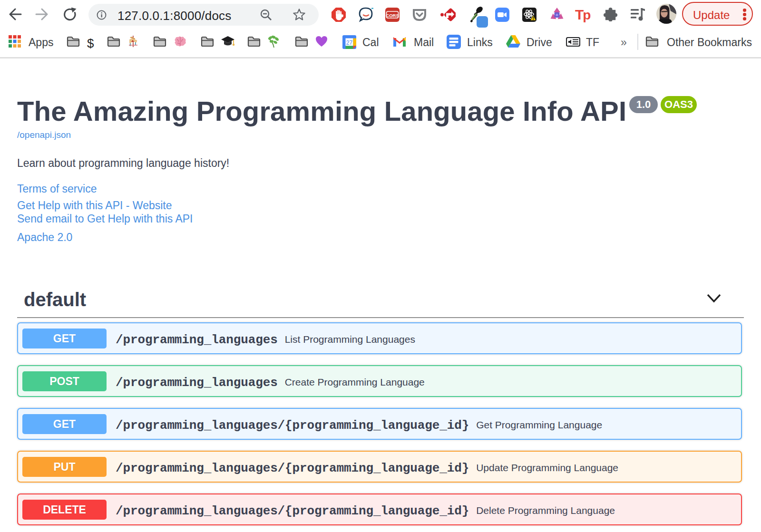 The image size is (761, 532). Describe the element at coordinates (392, 15) in the screenshot. I see `svg-text: CORS` at that location.